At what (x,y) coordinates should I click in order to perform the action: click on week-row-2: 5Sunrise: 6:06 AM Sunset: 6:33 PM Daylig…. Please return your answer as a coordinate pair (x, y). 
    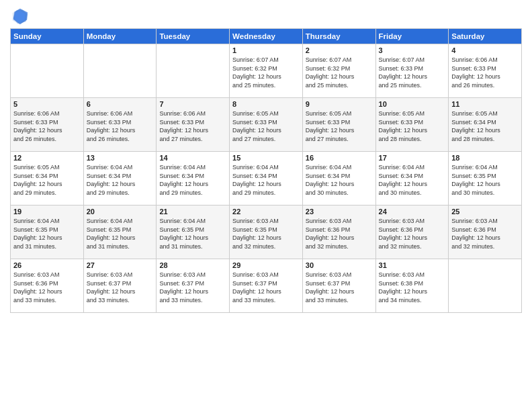
    Looking at the image, I should click on (266, 125).